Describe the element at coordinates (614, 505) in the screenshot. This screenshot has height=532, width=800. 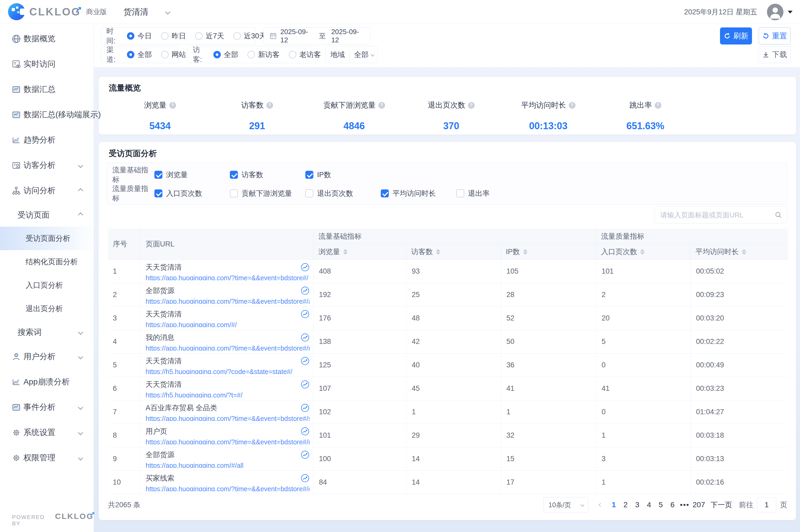
I see `page-number-1: 1` at that location.